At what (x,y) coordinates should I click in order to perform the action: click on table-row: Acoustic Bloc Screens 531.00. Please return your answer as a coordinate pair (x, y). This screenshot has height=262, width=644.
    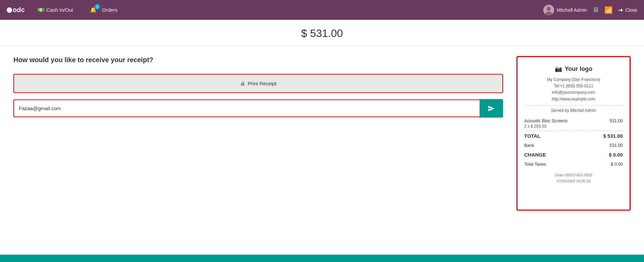
    Looking at the image, I should click on (574, 121).